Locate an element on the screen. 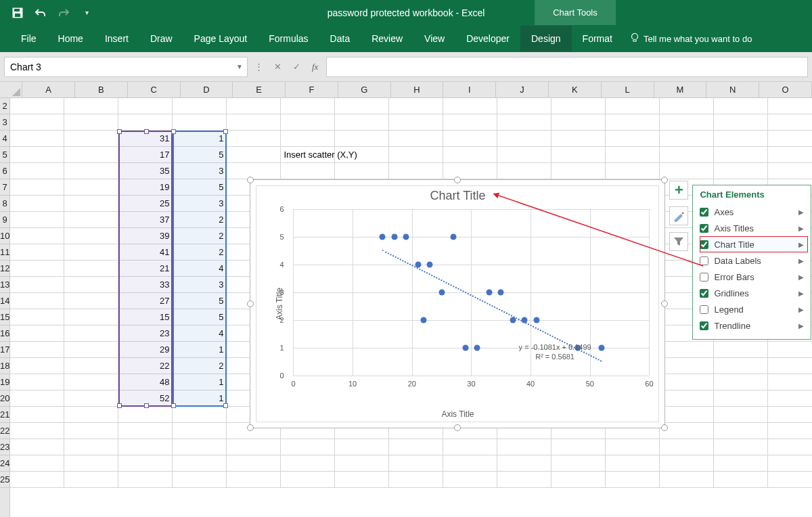 The height and width of the screenshot is (517, 812). cell: 21 is located at coordinates (145, 269).